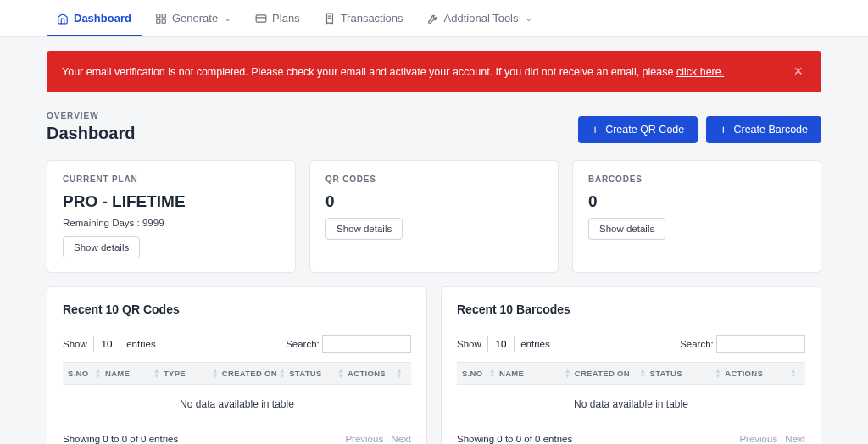 Image resolution: width=868 pixels, height=444 pixels. Describe the element at coordinates (237, 373) in the screenshot. I see `table-header: S.NO▲▼NAME▲▼TYPE▲▼CREATED ON▲▼STATUS▲▼AC…` at that location.